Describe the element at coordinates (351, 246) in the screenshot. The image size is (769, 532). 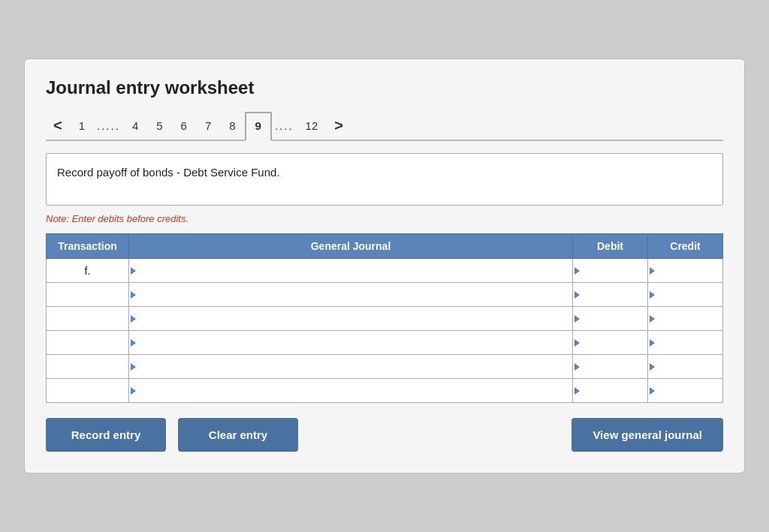
I see `header-general-journal: General Journal` at that location.